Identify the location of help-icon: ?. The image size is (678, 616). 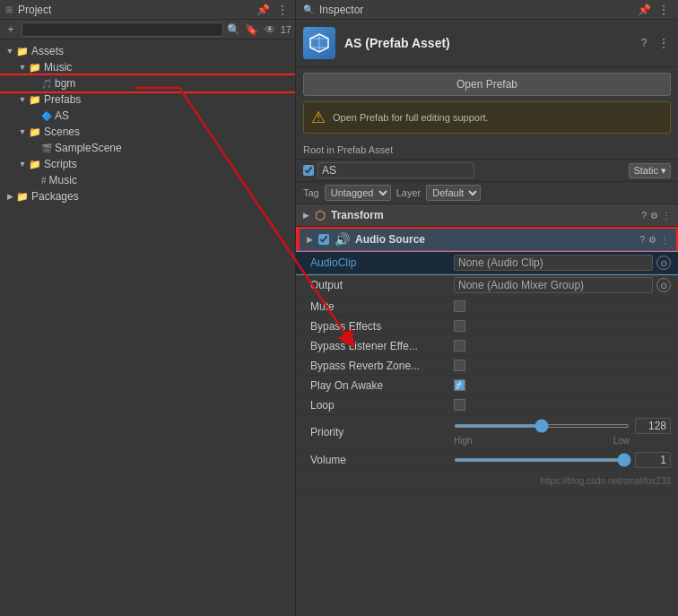
(644, 43).